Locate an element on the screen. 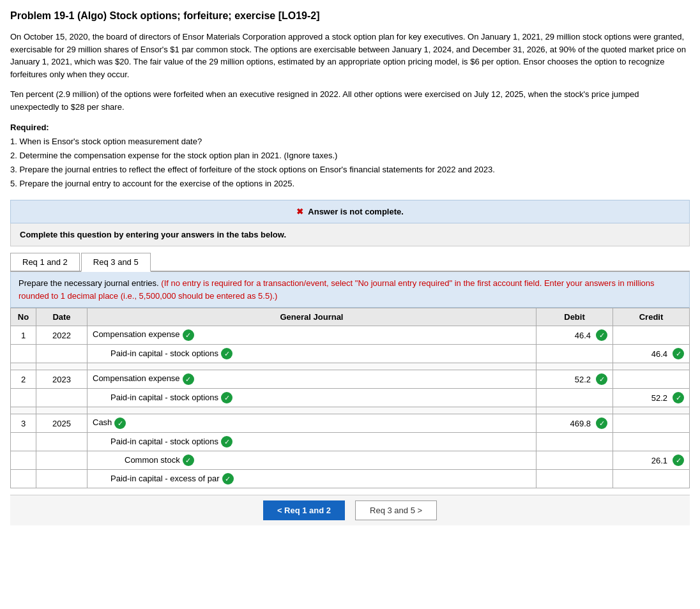  error-icon: ✖ is located at coordinates (300, 212).